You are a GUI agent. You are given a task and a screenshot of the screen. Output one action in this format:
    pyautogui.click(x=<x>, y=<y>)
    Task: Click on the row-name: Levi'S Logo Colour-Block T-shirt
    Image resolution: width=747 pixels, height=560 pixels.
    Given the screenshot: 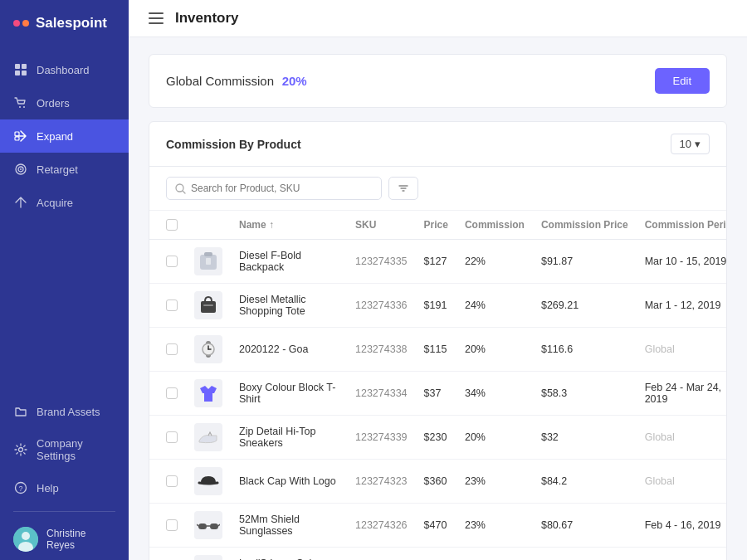 What is the action you would take?
    pyautogui.click(x=289, y=554)
    